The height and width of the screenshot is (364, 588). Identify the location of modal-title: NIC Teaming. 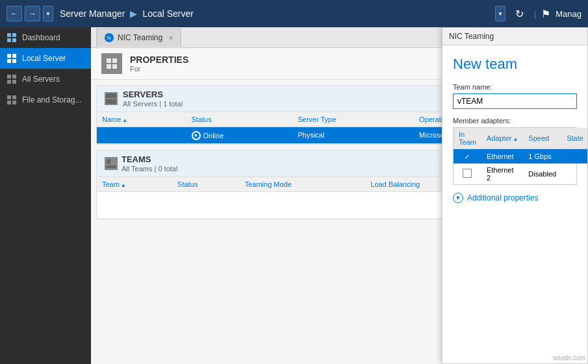
(472, 36).